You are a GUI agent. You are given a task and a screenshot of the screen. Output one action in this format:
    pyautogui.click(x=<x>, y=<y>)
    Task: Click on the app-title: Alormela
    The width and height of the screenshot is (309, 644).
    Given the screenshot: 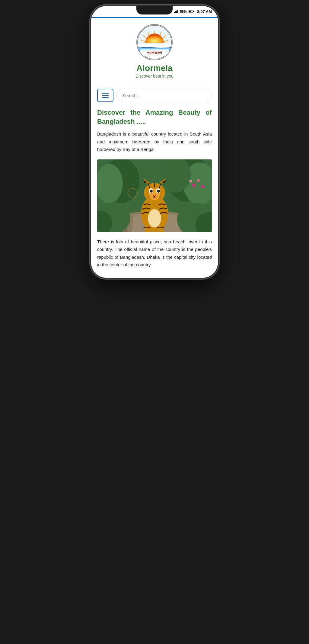 What is the action you would take?
    pyautogui.click(x=154, y=68)
    